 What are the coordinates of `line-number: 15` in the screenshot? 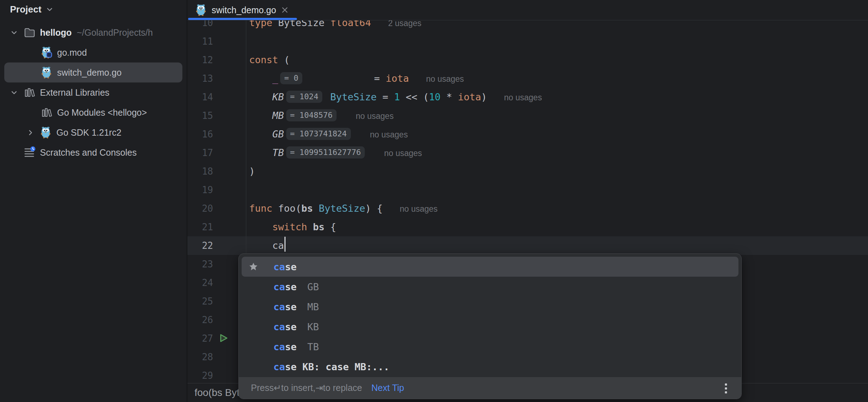 It's located at (217, 116).